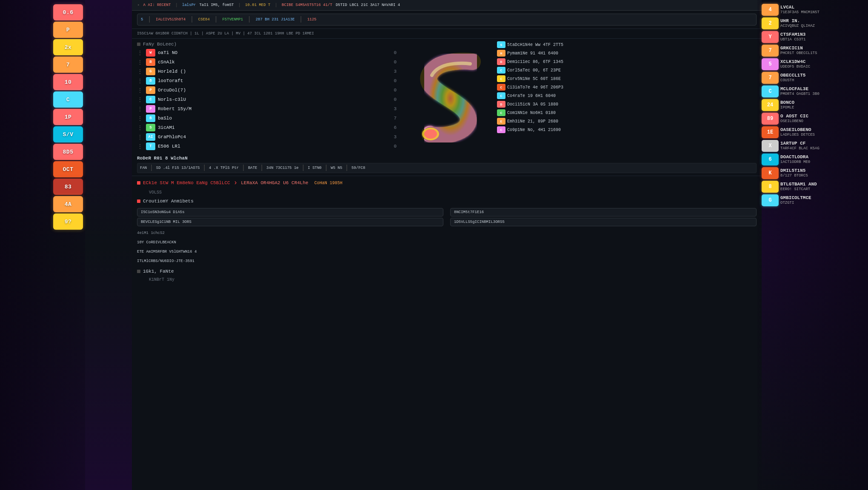 This screenshot has width=868, height=490. Describe the element at coordinates (267, 137) in the screenshot. I see `list-item: ⋮AIGraPhloPc43` at that location.